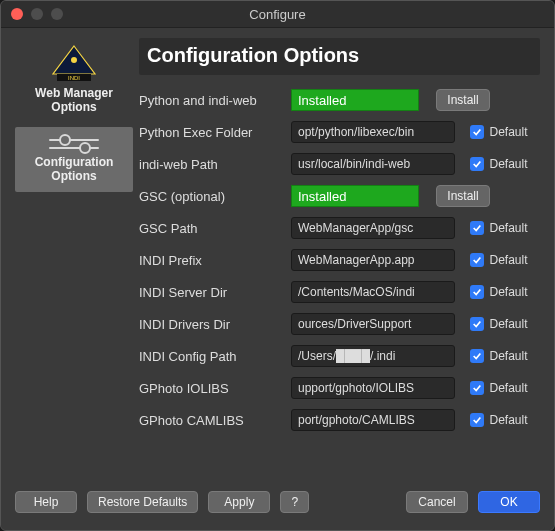  What do you see at coordinates (74, 160) in the screenshot?
I see `sidebar-item-configuration-options: Configuration Options` at bounding box center [74, 160].